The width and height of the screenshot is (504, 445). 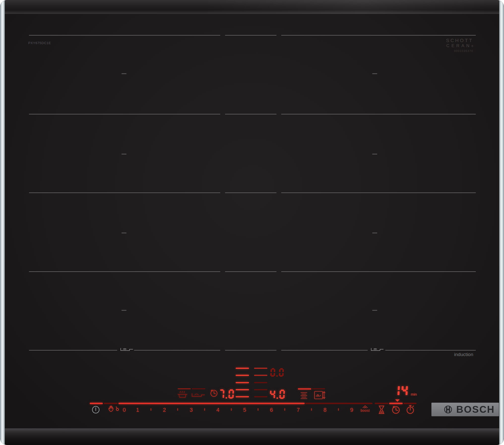 What do you see at coordinates (448, 410) in the screenshot?
I see `bosch-armature-icon` at bounding box center [448, 410].